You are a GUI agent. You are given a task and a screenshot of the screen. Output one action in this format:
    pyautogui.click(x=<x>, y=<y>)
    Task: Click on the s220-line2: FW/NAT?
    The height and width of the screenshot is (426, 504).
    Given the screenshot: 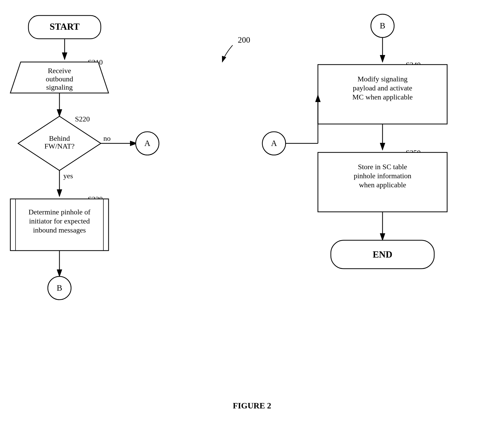 What is the action you would take?
    pyautogui.click(x=59, y=146)
    